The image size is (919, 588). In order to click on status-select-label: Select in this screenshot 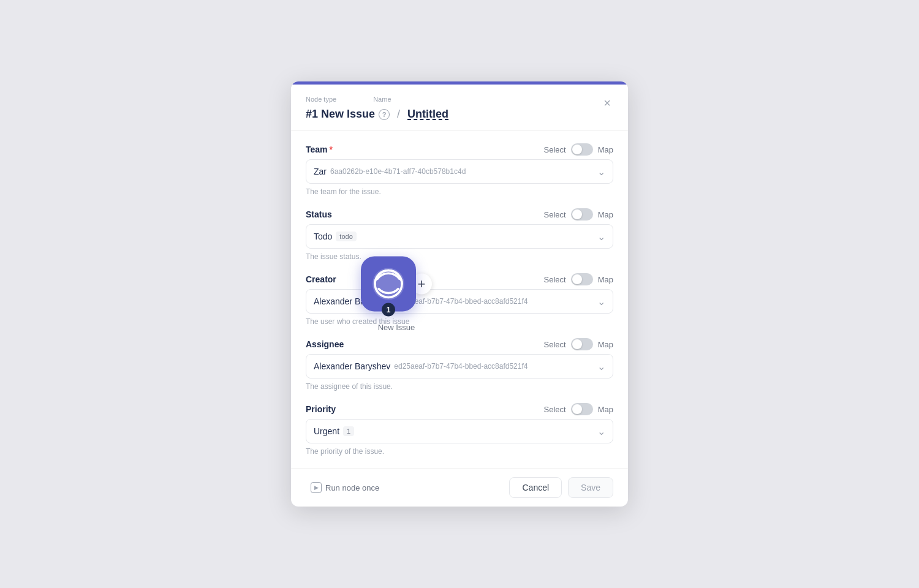, I will do `click(555, 214)`.